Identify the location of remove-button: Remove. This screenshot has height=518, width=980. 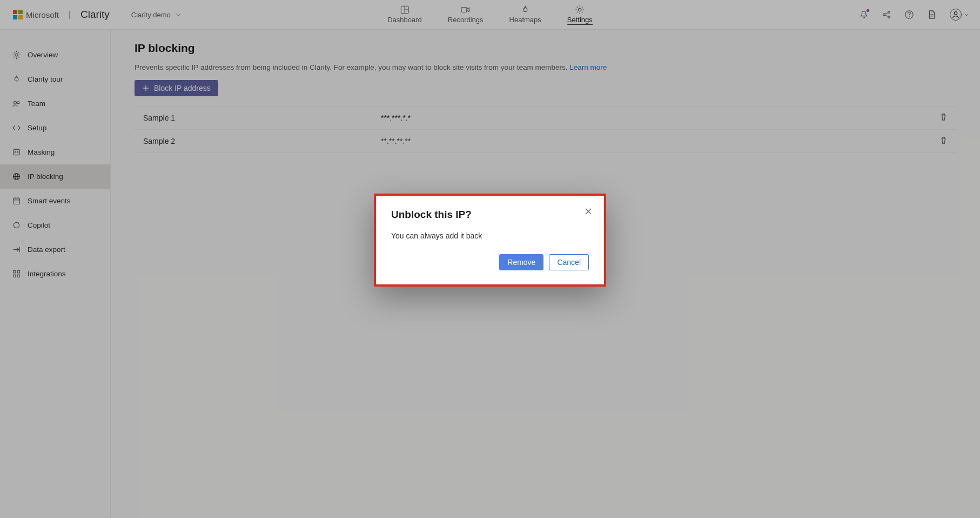
(521, 262).